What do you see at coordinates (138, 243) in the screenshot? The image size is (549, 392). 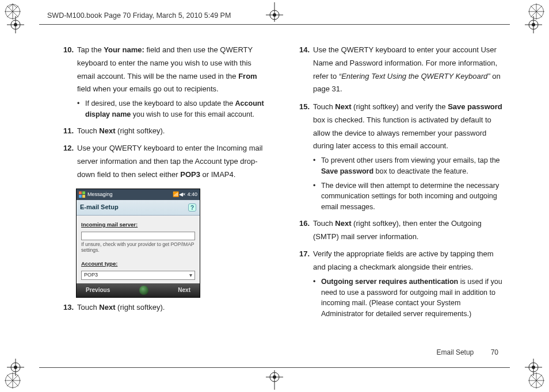 I see `phone-screenshot: Messaging 📶 ◀× 4:40 E-mail Setup ? Incom…` at bounding box center [138, 243].